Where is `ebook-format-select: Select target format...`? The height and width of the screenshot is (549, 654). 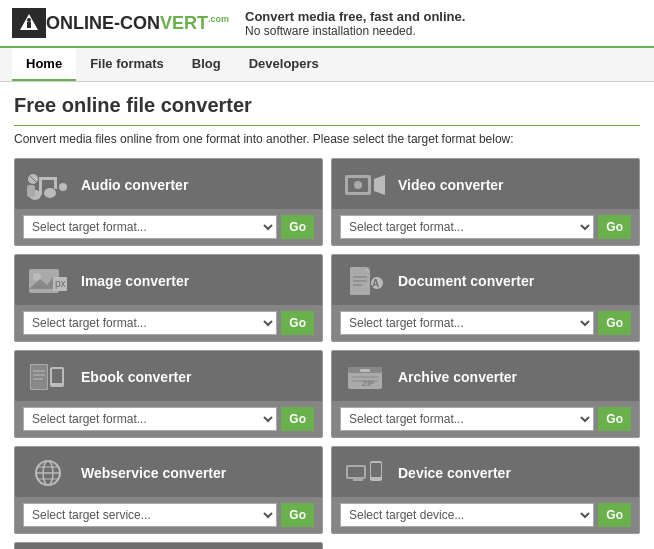 ebook-format-select: Select target format... is located at coordinates (150, 419).